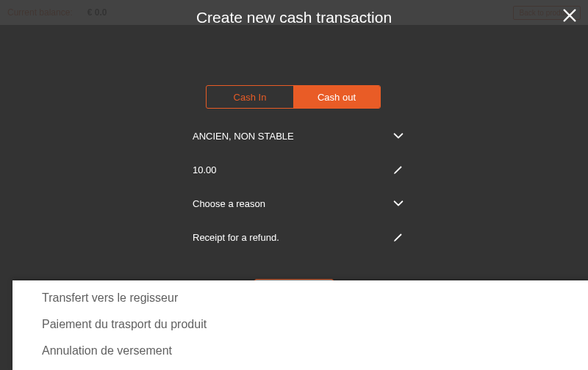  What do you see at coordinates (294, 18) in the screenshot?
I see `modal-title: Create new cash transaction` at bounding box center [294, 18].